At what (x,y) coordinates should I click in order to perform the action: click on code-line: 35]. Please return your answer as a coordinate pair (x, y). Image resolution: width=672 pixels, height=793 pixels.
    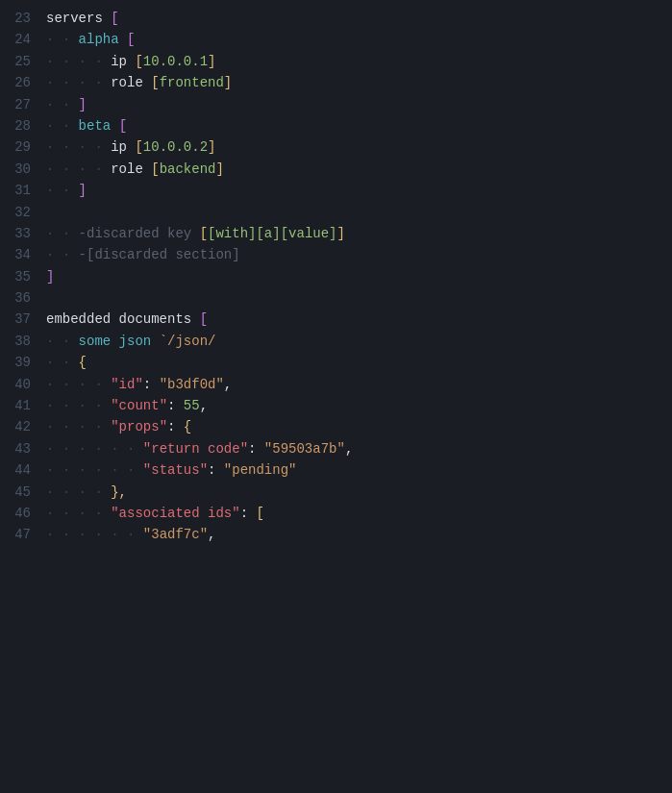
    Looking at the image, I should click on (336, 277).